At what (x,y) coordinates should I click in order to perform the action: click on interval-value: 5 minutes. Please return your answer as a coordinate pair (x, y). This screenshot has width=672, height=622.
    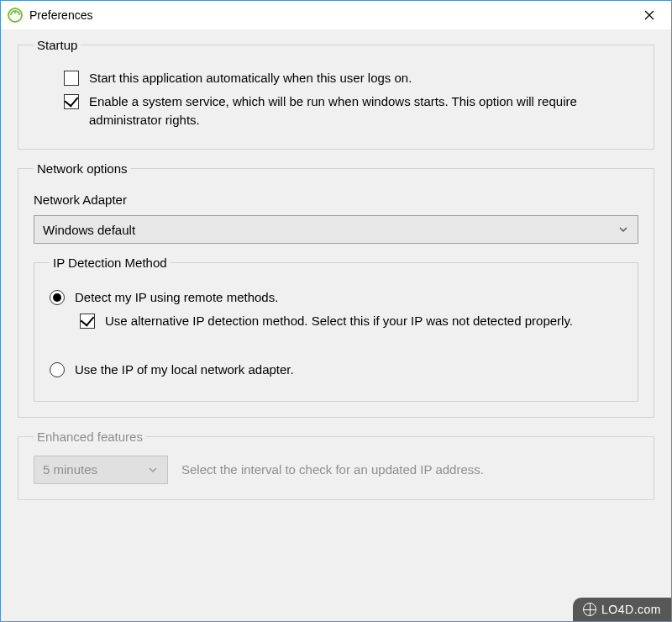
    Looking at the image, I should click on (71, 469).